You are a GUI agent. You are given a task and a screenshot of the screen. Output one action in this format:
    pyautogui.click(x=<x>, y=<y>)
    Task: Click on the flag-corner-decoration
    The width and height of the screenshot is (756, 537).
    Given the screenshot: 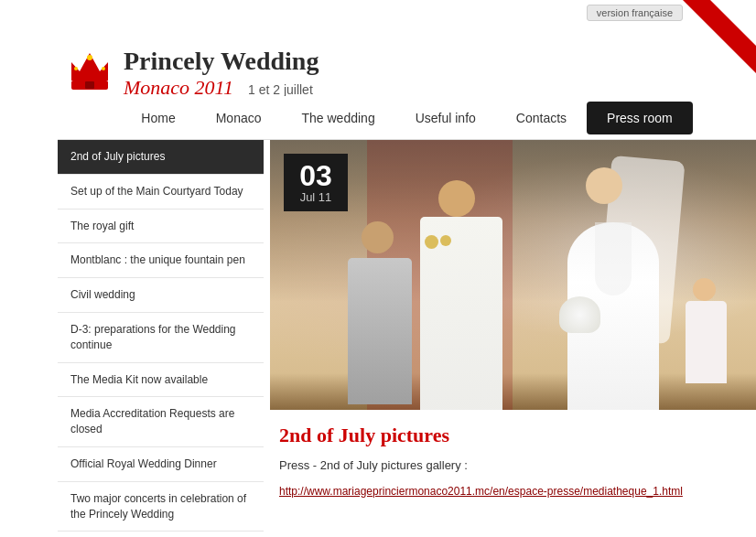 What is the action you would take?
    pyautogui.click(x=719, y=37)
    